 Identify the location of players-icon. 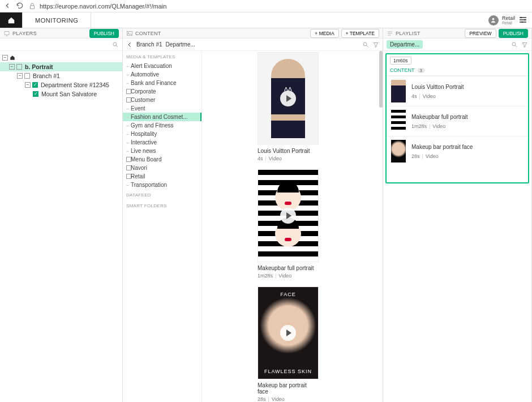
(7, 33).